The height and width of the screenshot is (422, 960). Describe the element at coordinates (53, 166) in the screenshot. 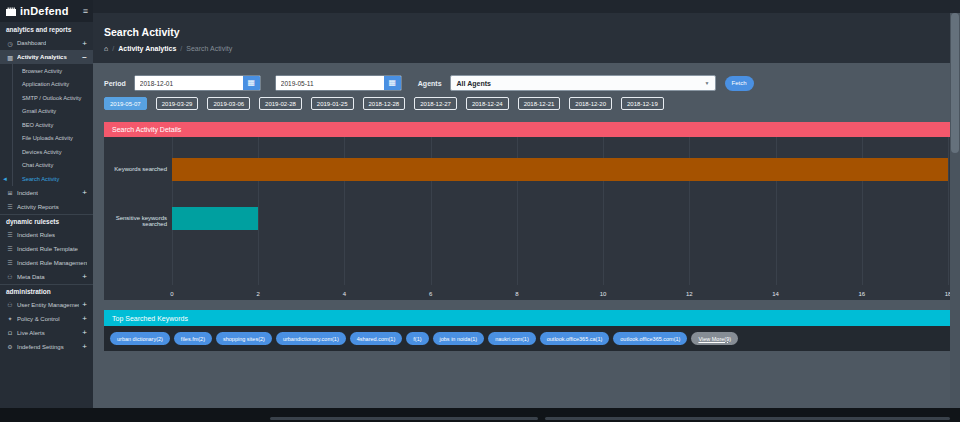

I see `sidebar-subitem-chat-activity: Chat Activity` at that location.